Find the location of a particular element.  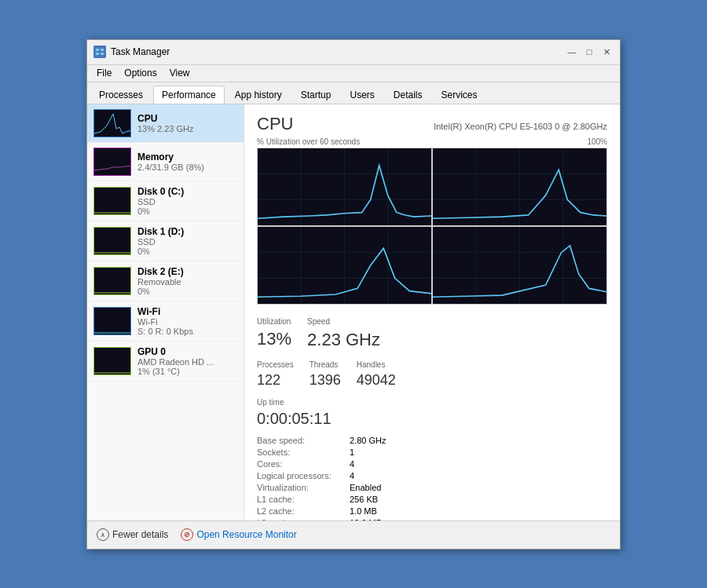

gpu0-thumbnail is located at coordinates (112, 361).